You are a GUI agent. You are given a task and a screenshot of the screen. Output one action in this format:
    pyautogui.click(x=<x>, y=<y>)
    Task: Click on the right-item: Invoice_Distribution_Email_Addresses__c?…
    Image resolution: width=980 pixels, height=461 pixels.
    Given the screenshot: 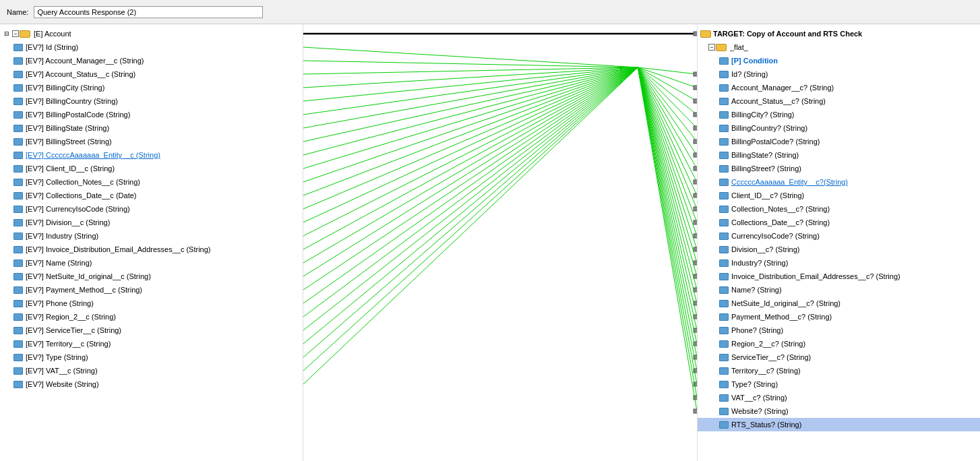 What is the action you would take?
    pyautogui.click(x=838, y=276)
    